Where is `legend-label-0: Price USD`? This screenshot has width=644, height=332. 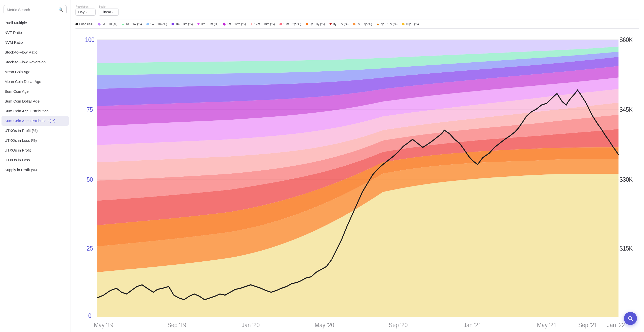 legend-label-0: Price USD is located at coordinates (86, 24).